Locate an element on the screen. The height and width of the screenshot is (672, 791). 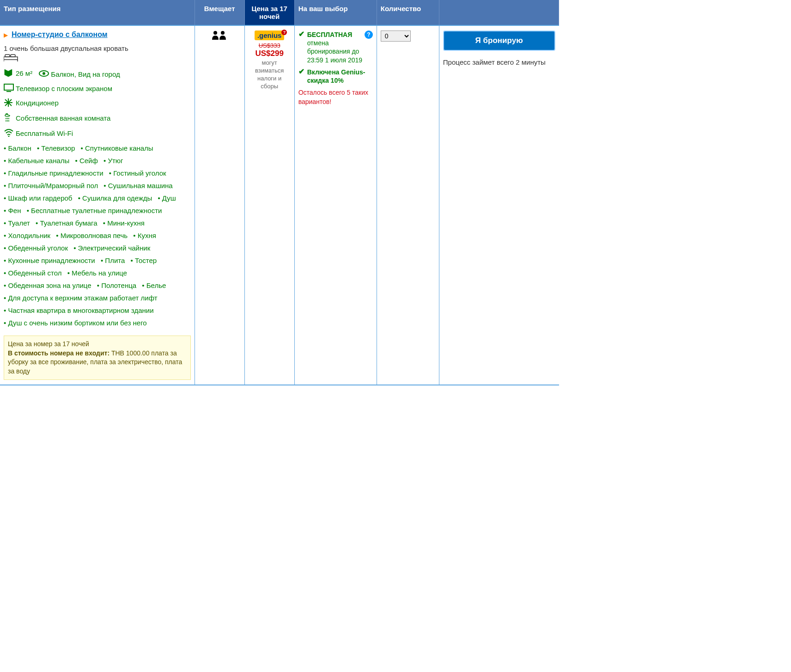
tv-icon is located at coordinates (8, 88).